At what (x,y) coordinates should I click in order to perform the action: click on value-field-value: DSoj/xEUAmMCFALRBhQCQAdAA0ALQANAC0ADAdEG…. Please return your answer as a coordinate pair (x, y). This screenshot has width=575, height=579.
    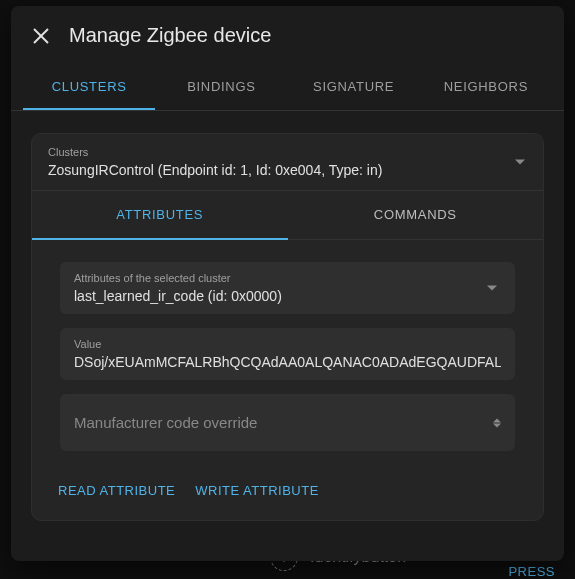
    Looking at the image, I should click on (288, 362).